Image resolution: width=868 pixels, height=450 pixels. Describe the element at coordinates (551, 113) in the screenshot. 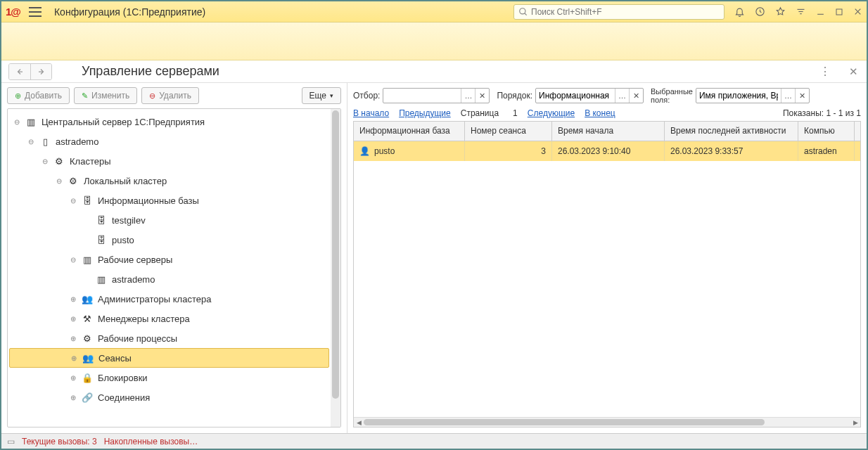

I see `page-next-link: Следующие` at that location.